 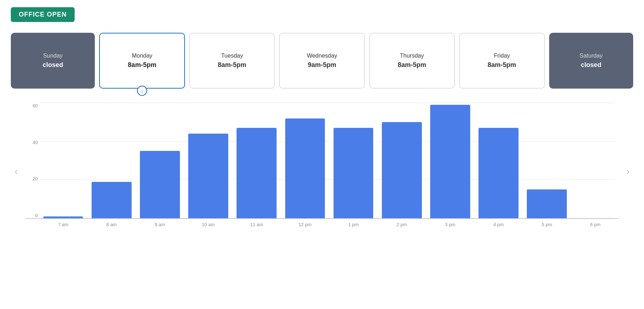 I want to click on x-axis-label: 6 pm, so click(x=595, y=223).